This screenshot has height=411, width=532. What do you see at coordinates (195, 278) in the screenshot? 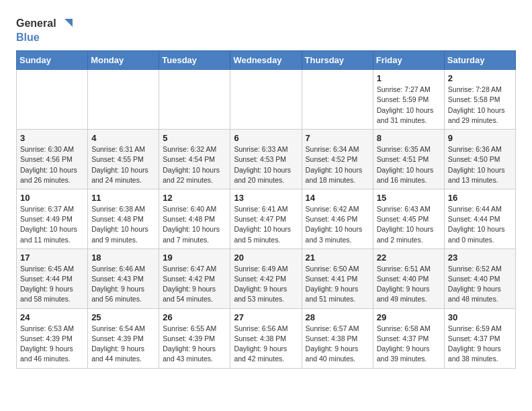
I see `day-cell: 19Sunrise: 6:47 AM Sunset: 4:42 PM Dayli…` at bounding box center [195, 278].